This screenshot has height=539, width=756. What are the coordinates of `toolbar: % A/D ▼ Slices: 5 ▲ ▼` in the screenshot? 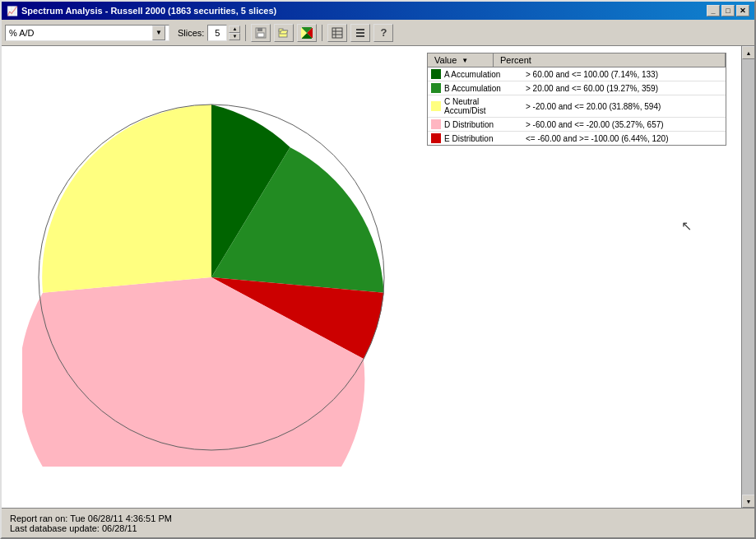 It's located at (378, 33).